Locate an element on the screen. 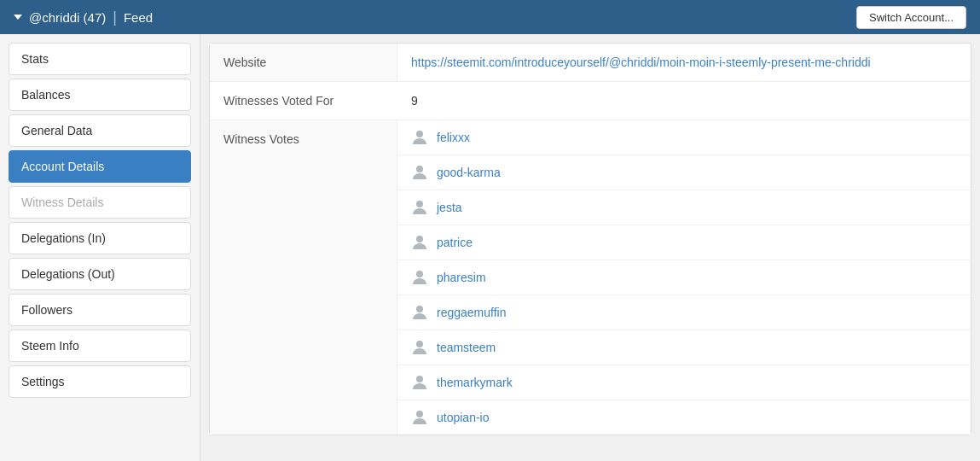  feed-link: Feed is located at coordinates (138, 17).